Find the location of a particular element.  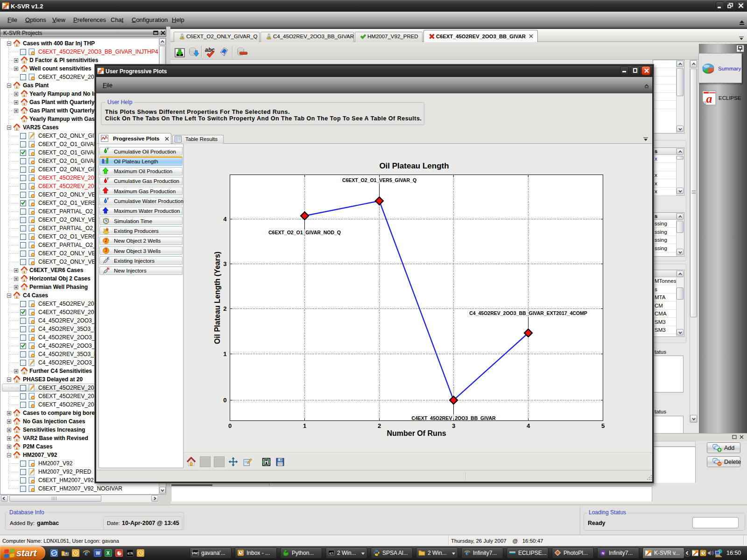

svg-text: VNC is located at coordinates (195, 553).